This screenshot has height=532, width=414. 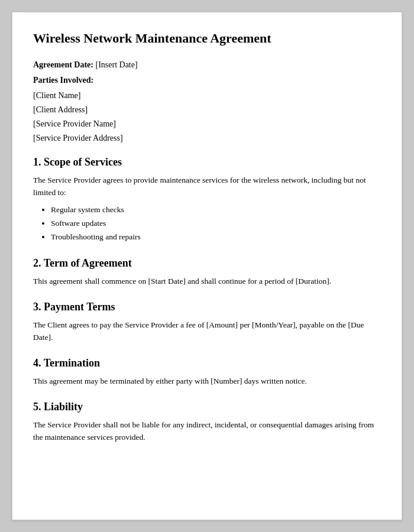 What do you see at coordinates (216, 223) in the screenshot?
I see `list-item: Software updates` at bounding box center [216, 223].